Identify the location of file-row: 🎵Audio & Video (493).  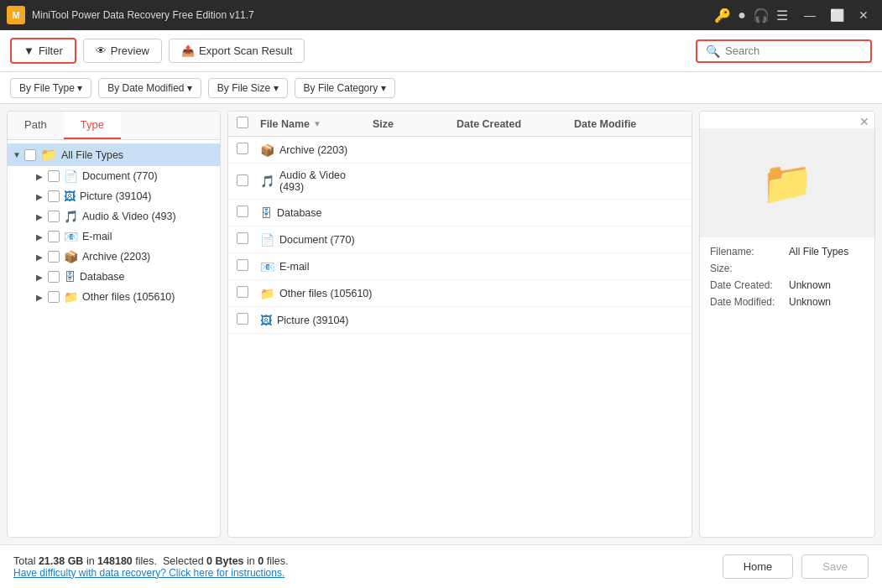
(460, 181).